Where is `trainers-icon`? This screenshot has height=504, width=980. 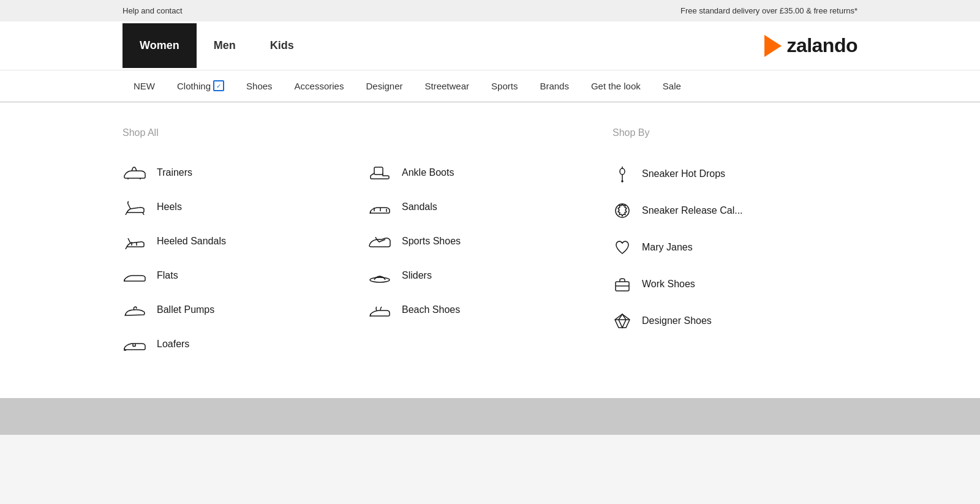 trainers-icon is located at coordinates (135, 173).